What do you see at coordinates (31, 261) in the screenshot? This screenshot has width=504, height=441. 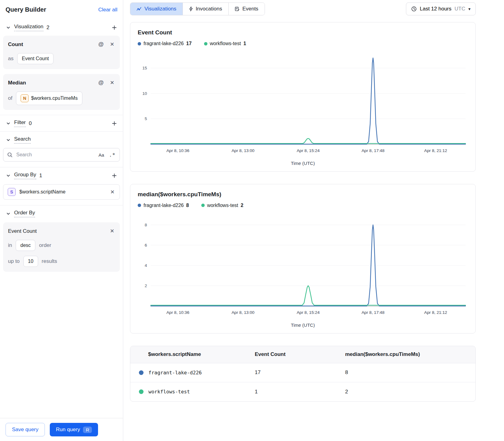 I see `limit-chip: 10` at bounding box center [31, 261].